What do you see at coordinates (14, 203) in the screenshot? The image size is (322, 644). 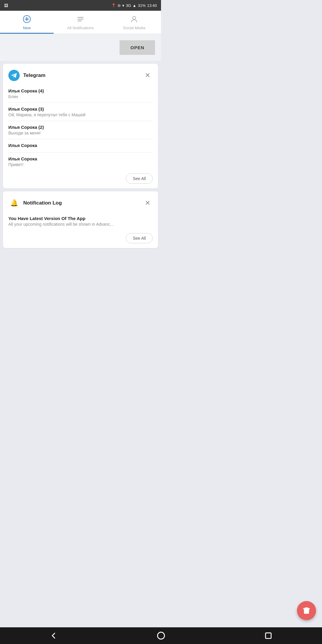 I see `notif-log-app-icon: 🔔` at bounding box center [14, 203].